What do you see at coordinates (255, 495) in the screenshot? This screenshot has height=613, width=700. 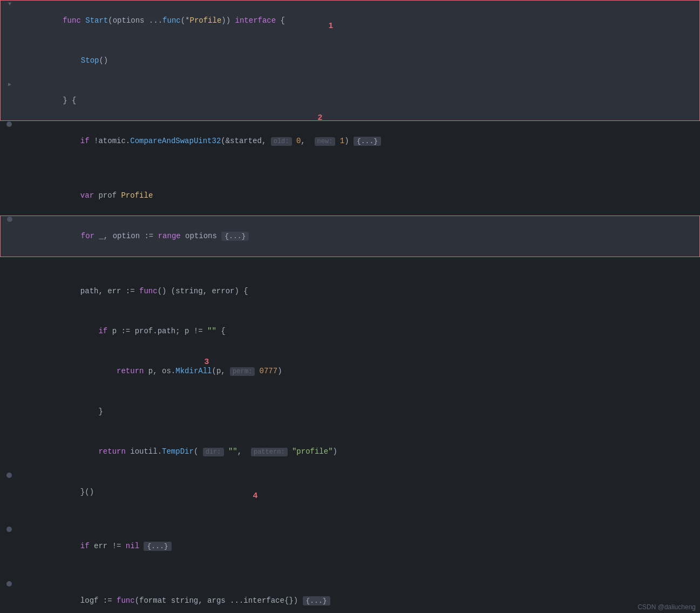 I see `annotation-4: 4` at bounding box center [255, 495].